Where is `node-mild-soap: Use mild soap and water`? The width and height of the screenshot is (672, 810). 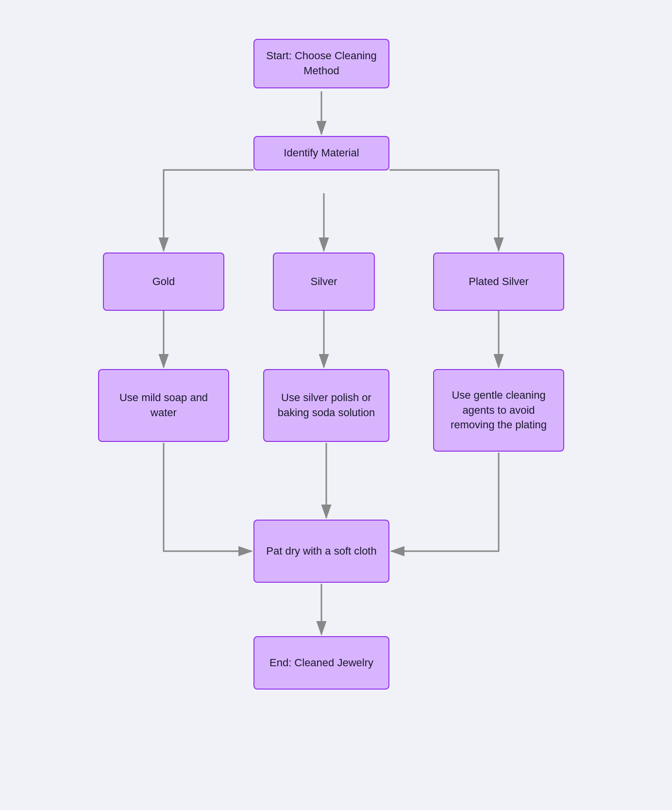
node-mild-soap: Use mild soap and water is located at coordinates (164, 405).